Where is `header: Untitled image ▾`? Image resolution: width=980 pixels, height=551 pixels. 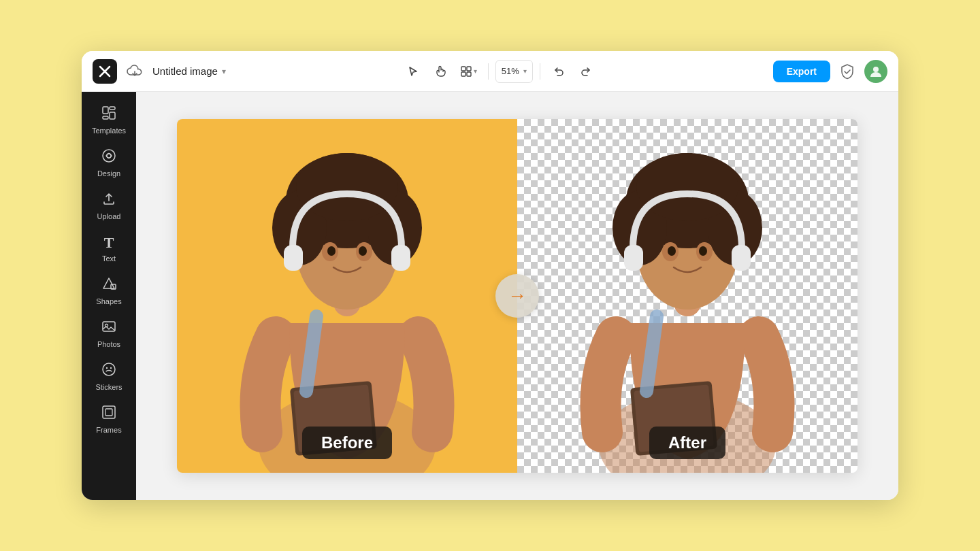 header: Untitled image ▾ is located at coordinates (490, 71).